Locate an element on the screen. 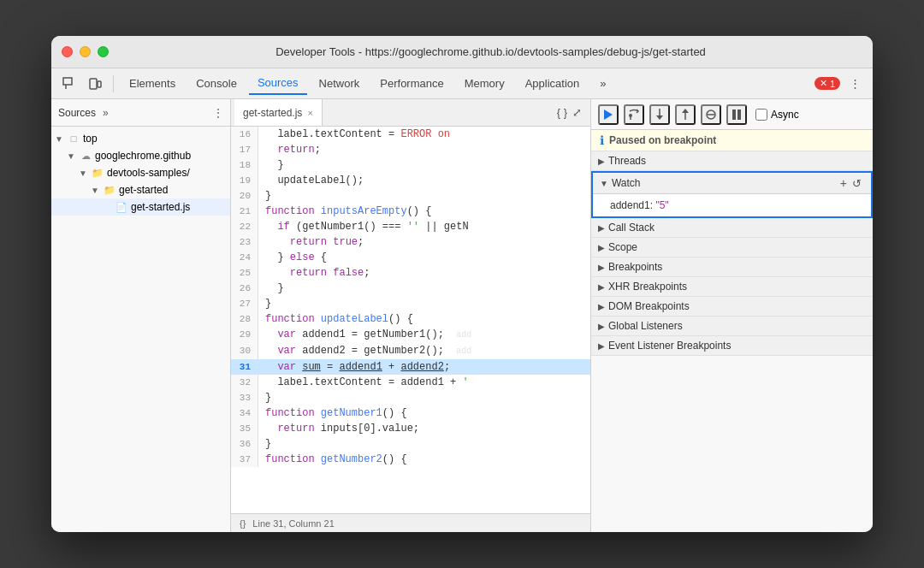  tab-more: » is located at coordinates (602, 84).